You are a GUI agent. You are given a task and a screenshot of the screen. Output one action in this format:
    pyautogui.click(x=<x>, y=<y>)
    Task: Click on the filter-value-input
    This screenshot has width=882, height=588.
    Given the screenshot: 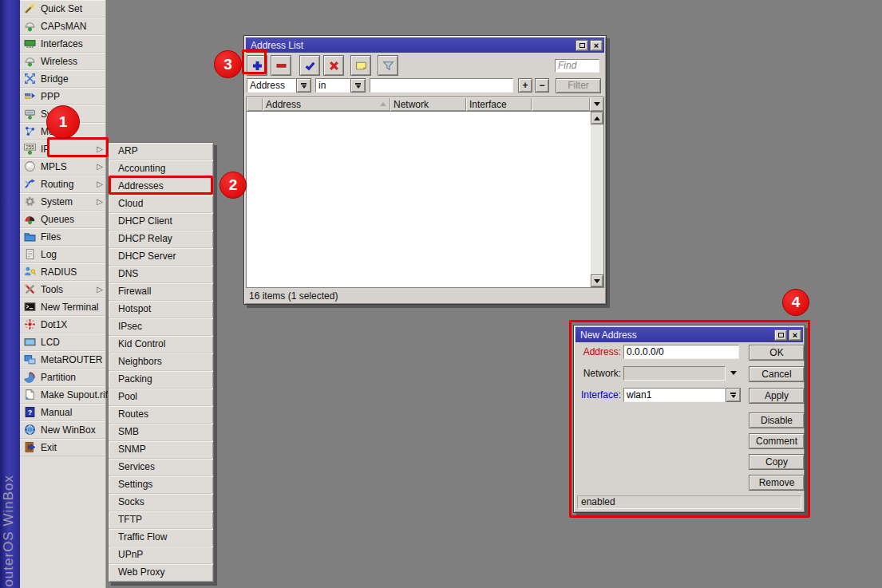 What is the action you would take?
    pyautogui.click(x=441, y=85)
    